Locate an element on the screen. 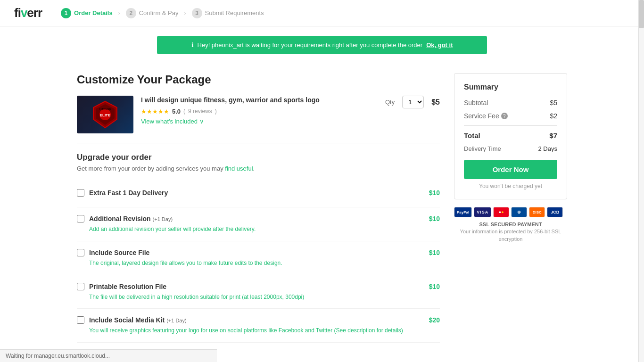 Image resolution: width=644 pixels, height=362 pixels. upgrade-tag-1: (+1 Day) is located at coordinates (163, 219).